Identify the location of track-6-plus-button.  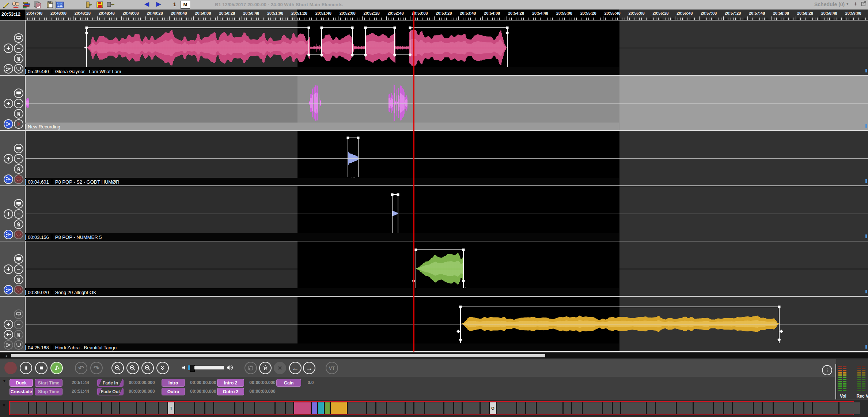
(8, 324).